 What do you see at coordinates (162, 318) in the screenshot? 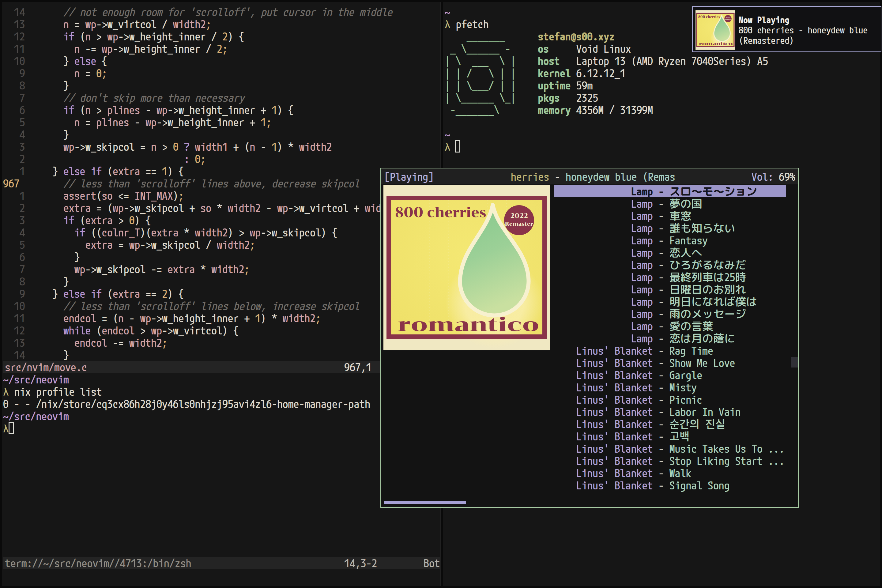
I see `code-line: 11 endcol = (n - wp->w_height_inner + 1)…` at bounding box center [162, 318].